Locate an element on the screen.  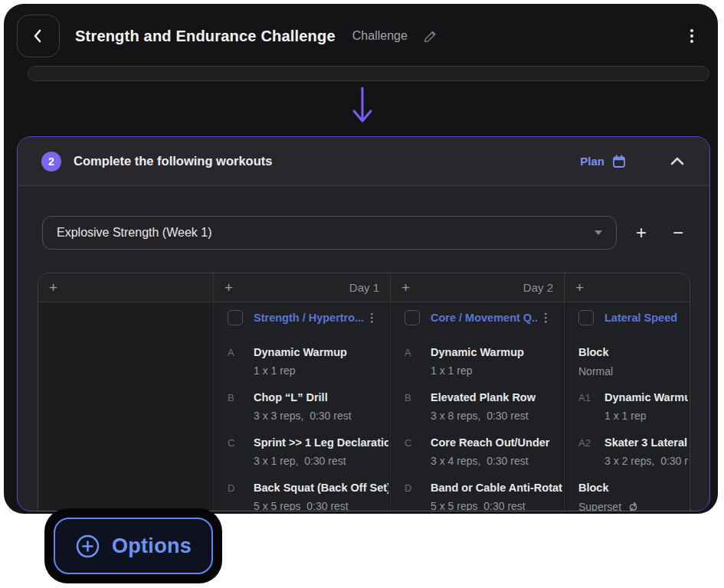
workout-title-link: Strength / Hypertro... is located at coordinates (308, 318).